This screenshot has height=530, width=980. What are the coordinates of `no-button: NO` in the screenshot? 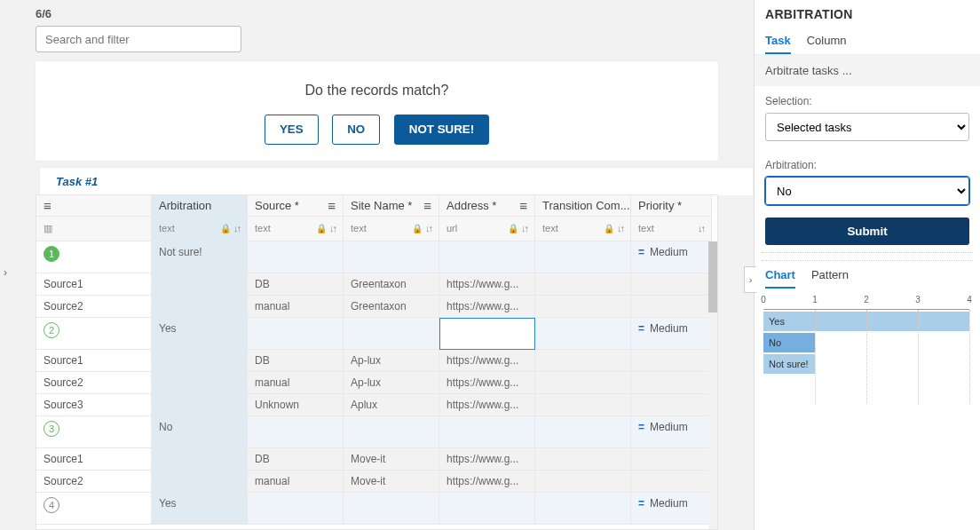 It's located at (356, 130).